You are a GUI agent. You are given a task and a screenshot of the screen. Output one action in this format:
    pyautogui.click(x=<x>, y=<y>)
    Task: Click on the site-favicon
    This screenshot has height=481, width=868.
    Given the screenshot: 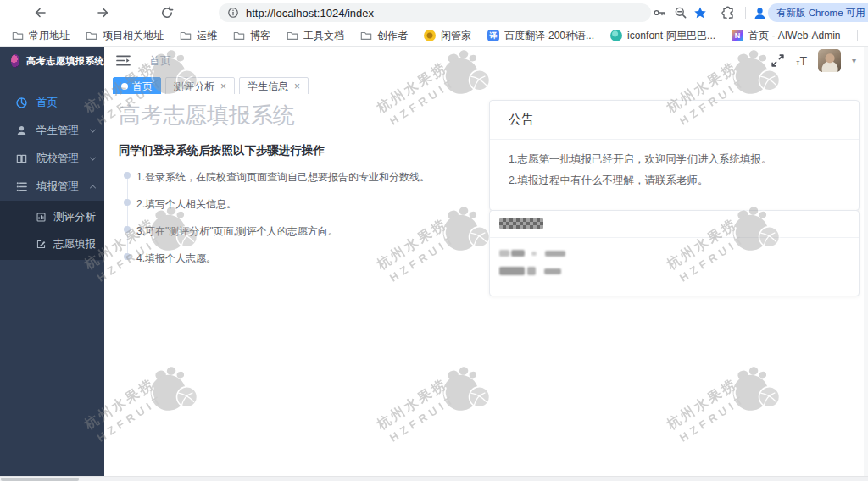 What is the action you would take?
    pyautogui.click(x=616, y=36)
    